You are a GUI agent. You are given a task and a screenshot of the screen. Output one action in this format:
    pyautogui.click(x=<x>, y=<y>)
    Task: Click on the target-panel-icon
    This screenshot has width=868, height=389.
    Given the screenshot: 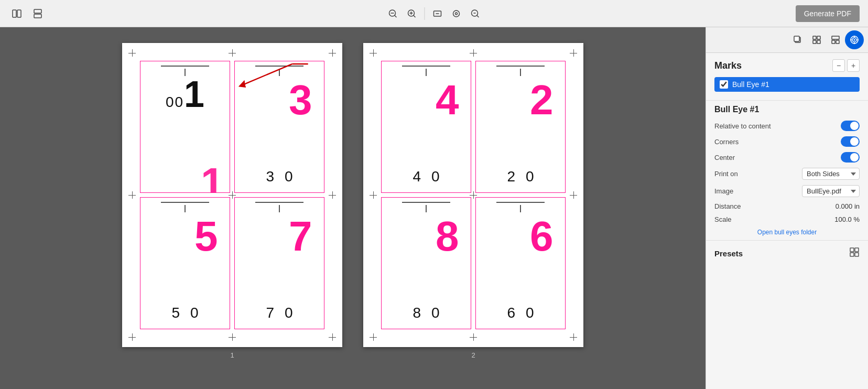 What is the action you would take?
    pyautogui.click(x=854, y=40)
    